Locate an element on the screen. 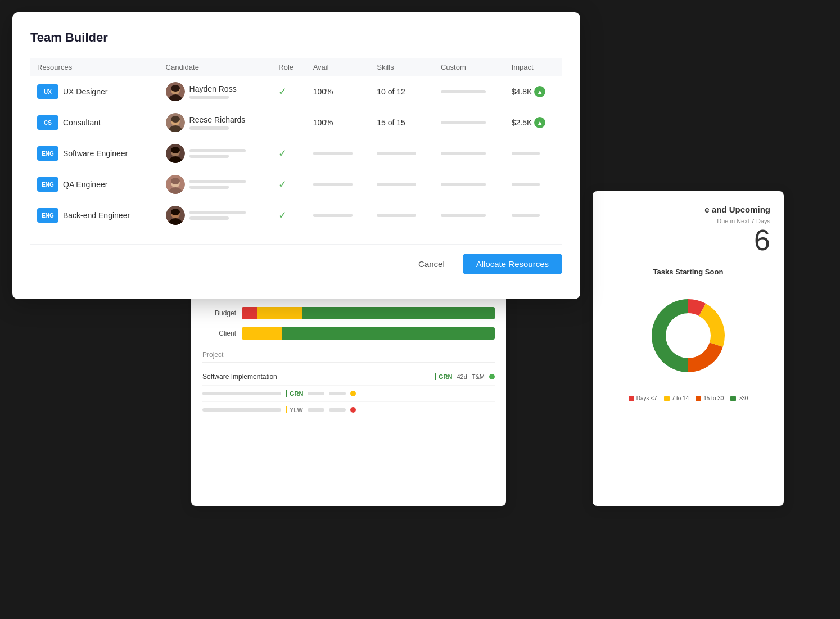 The image size is (840, 619). project-name: Software Implementation is located at coordinates (316, 377).